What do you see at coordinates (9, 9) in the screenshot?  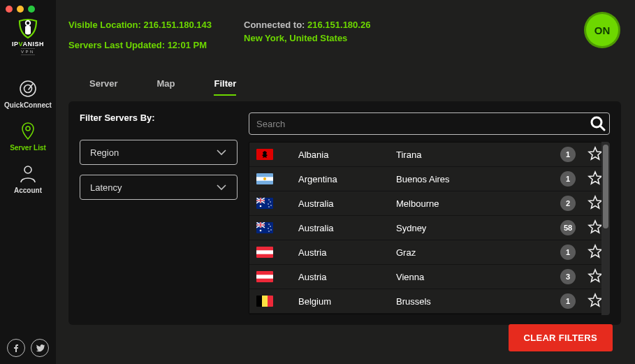 I see `close-dot` at bounding box center [9, 9].